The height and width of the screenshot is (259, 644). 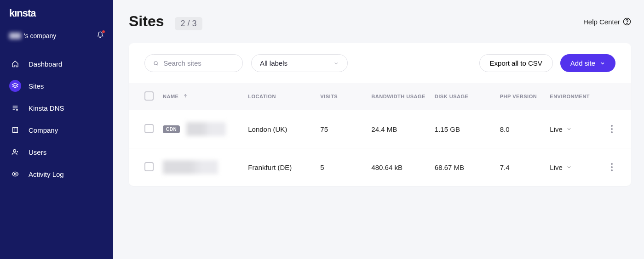 I want to click on page-header: Sites 2 / 3 Help Center, so click(x=380, y=22).